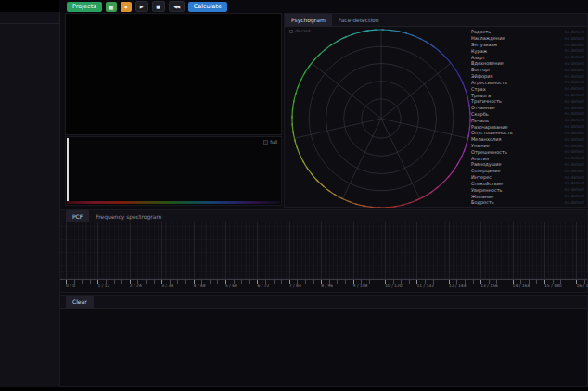 This screenshot has height=391, width=588. I want to click on calculate-button: Calculate, so click(208, 7).